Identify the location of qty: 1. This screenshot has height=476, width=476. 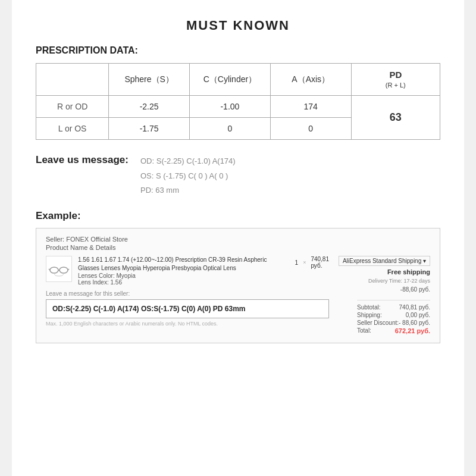
(297, 263).